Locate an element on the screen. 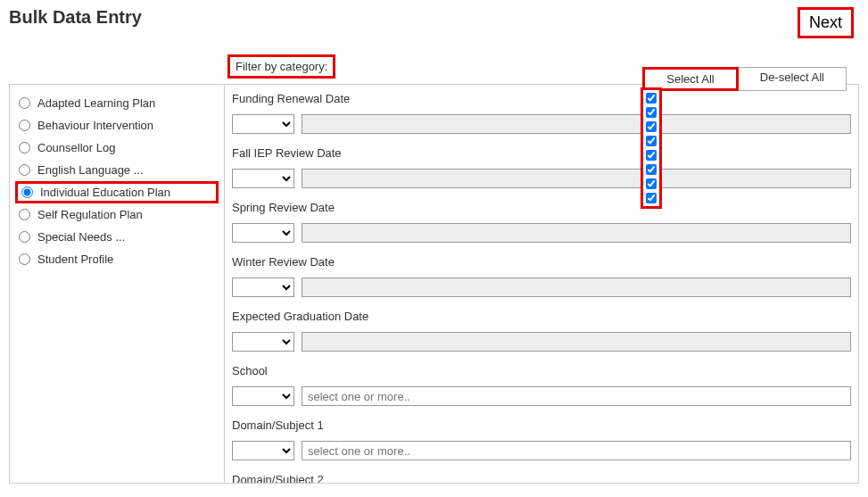 The height and width of the screenshot is (497, 868). category-item: Student Profile is located at coordinates (117, 259).